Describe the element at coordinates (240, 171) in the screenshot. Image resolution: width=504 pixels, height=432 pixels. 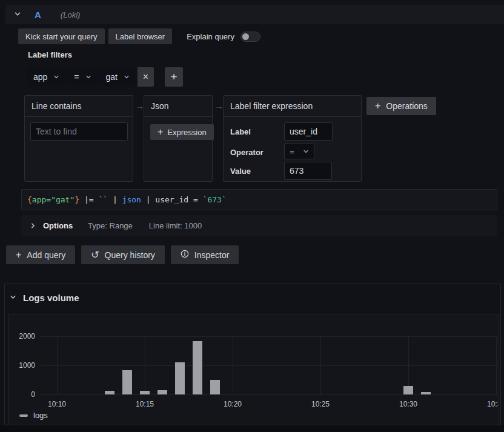
I see `value-field-name: Value` at that location.